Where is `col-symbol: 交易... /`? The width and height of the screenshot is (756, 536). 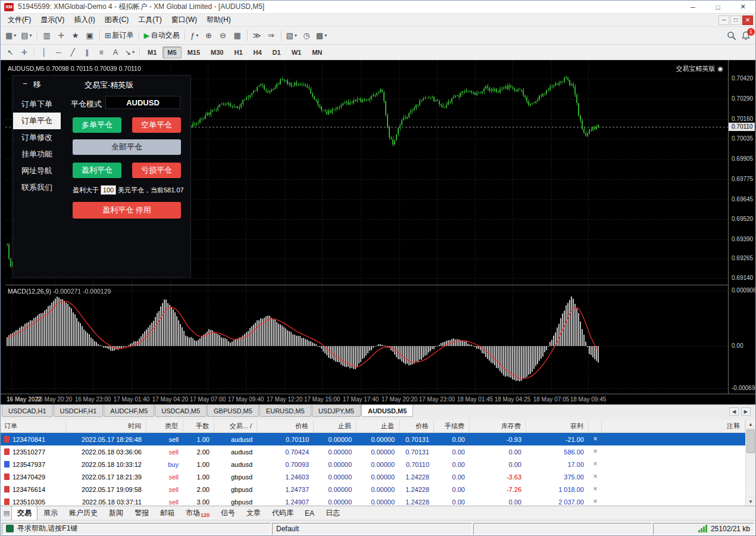 col-symbol: 交易... / is located at coordinates (236, 426).